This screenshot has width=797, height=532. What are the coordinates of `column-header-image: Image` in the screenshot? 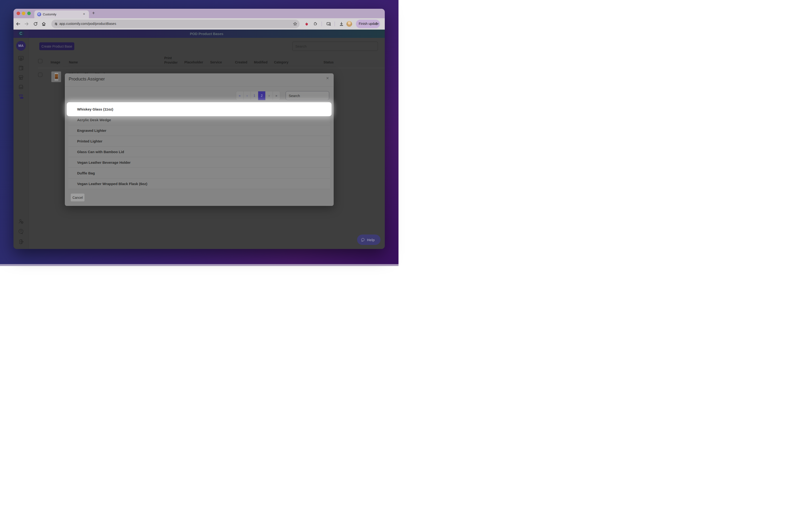 It's located at (55, 62).